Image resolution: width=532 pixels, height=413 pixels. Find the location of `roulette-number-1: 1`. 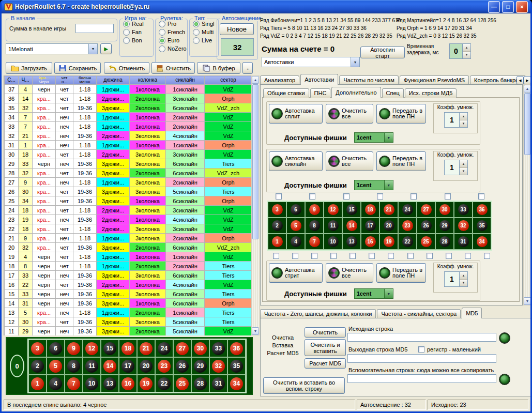

roulette-number-1: 1 is located at coordinates (37, 384).